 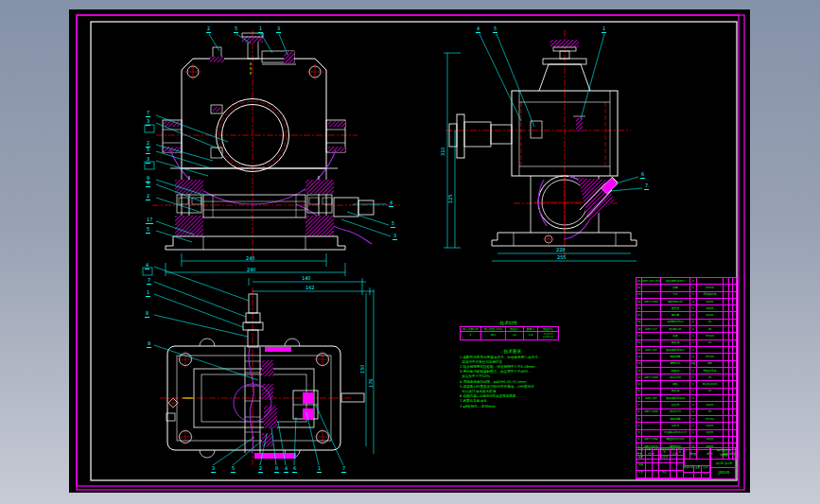 What do you see at coordinates (513, 382) in the screenshot?
I see `tech-notes-lines: 1.装配前所有零件用煤油清洗，滚动轴承用汽油清洗， 箱体内不许有任何杂物存在。2…` at bounding box center [513, 382].